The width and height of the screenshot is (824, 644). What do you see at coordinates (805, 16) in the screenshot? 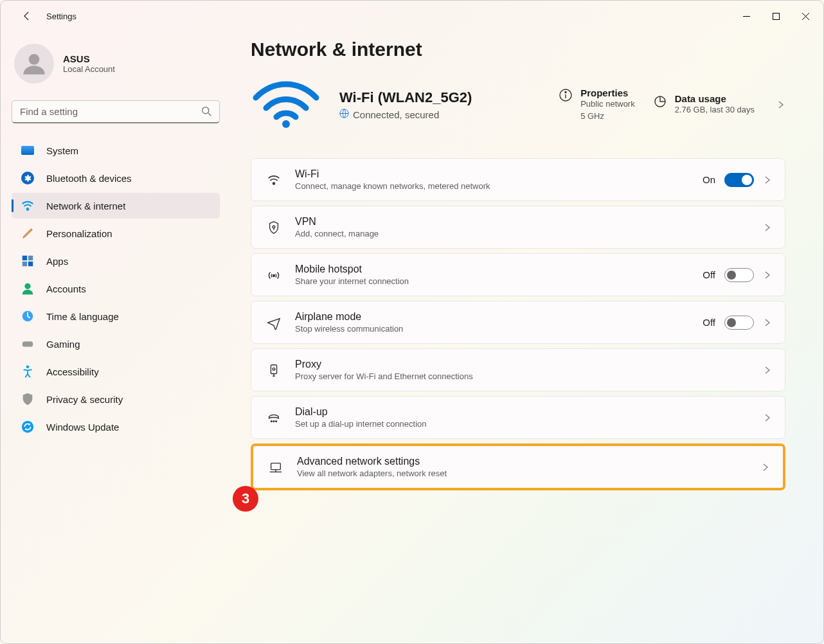
I see `close-button` at bounding box center [805, 16].